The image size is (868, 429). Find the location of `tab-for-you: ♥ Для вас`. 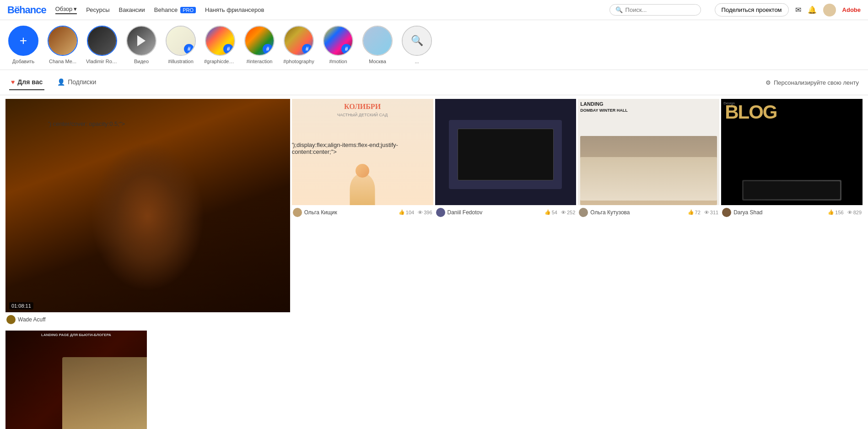

tab-for-you: ♥ Для вас is located at coordinates (27, 82).